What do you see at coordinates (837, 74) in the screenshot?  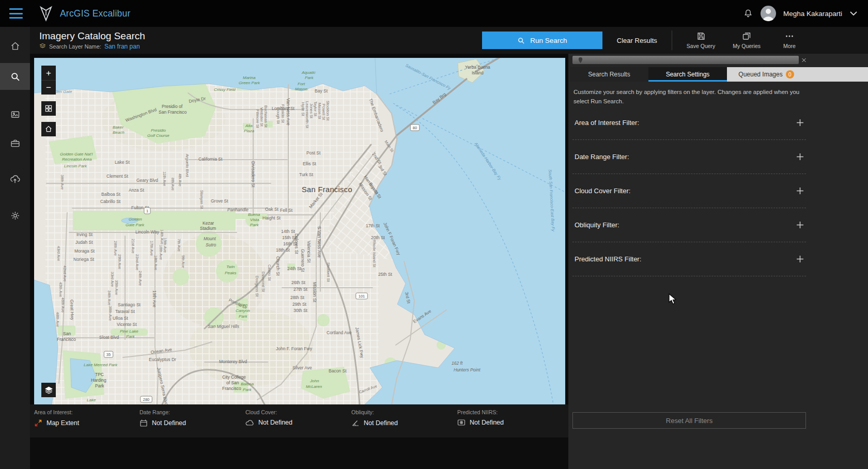 I see `tab-strip-filler` at bounding box center [837, 74].